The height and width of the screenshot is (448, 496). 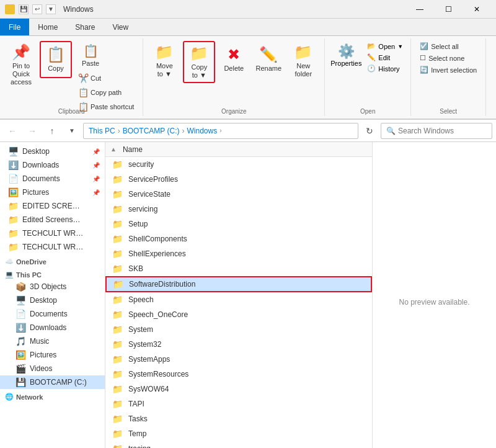 What do you see at coordinates (72, 131) in the screenshot?
I see `recent-locations-button: ▼` at bounding box center [72, 131].